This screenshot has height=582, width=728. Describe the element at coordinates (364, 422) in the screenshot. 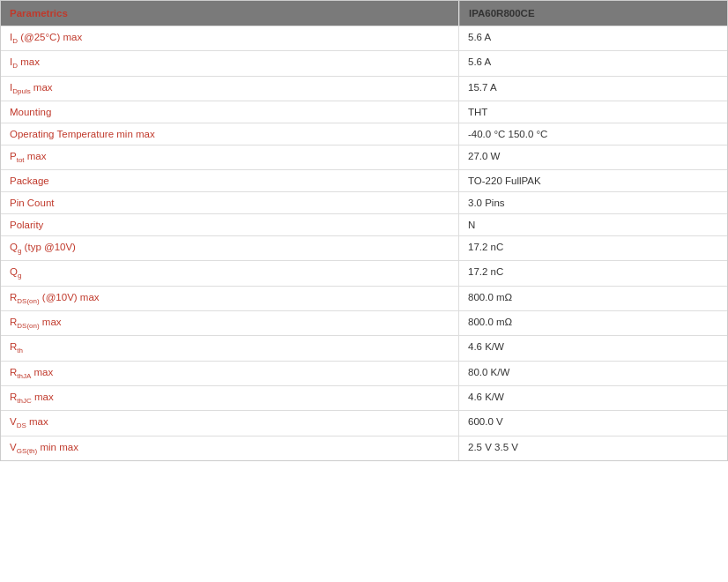

I see `table-row: VDS max600.0 V` at that location.